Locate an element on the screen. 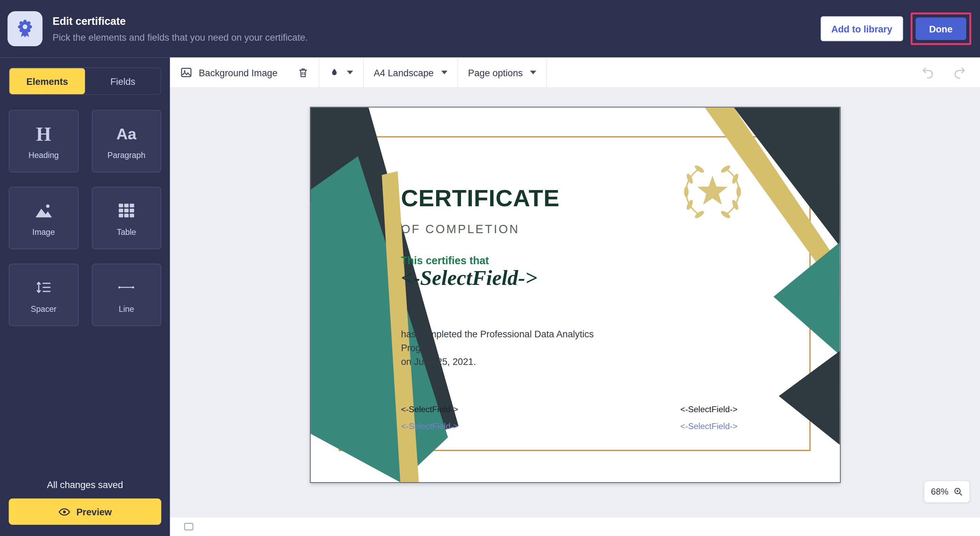 The height and width of the screenshot is (536, 980). header-text: Edit certificate Pick the elements and f… is located at coordinates (180, 29).